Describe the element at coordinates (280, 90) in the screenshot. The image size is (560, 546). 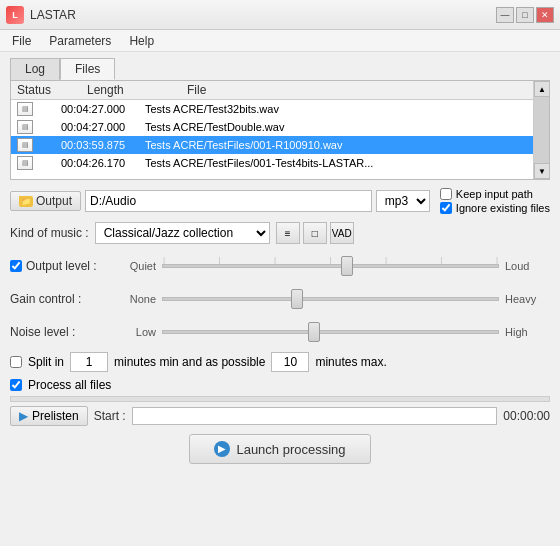
I see `file-list-header: Status Length File` at that location.